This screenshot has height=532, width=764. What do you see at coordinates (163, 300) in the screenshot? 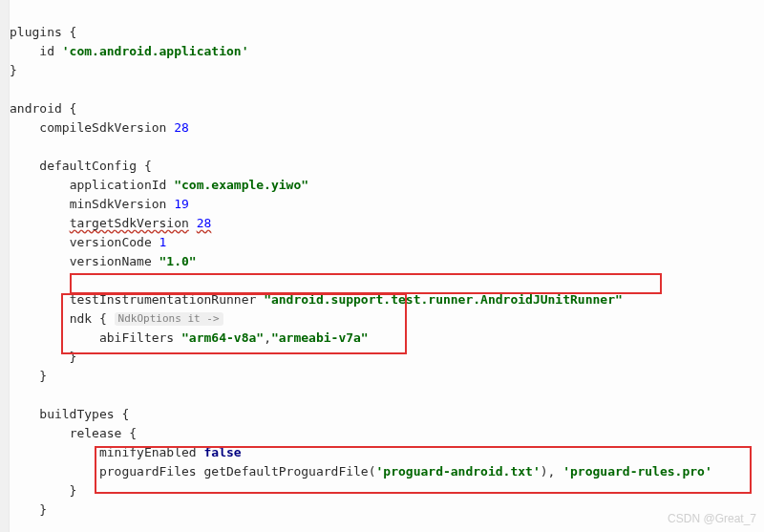
I see `keyword: testInstrumentationRunner` at bounding box center [163, 300].